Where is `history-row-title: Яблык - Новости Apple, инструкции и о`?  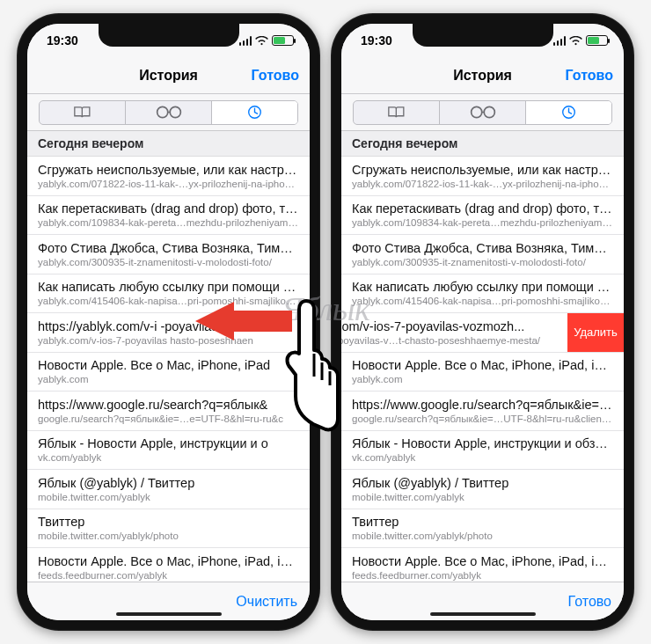 history-row-title: Яблык - Новости Apple, инструкции и о is located at coordinates (169, 443).